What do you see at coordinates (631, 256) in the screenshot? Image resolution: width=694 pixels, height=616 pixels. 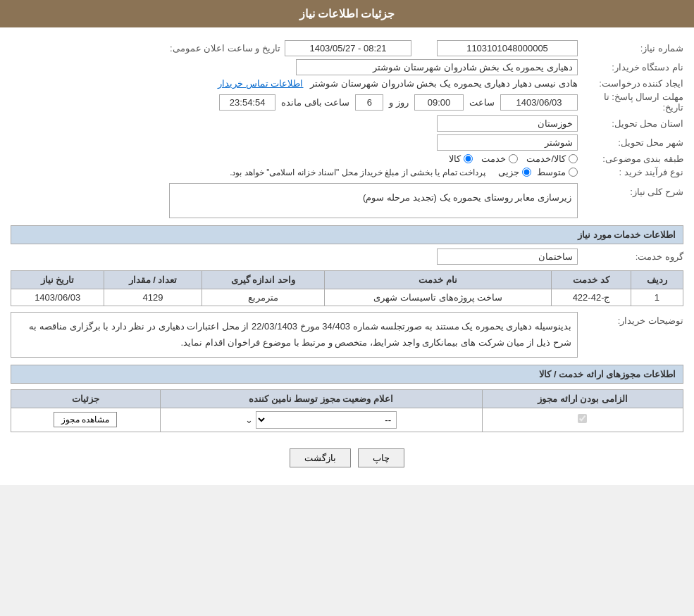 I see `service-group-label: گروه خدمت:` at bounding box center [631, 256].